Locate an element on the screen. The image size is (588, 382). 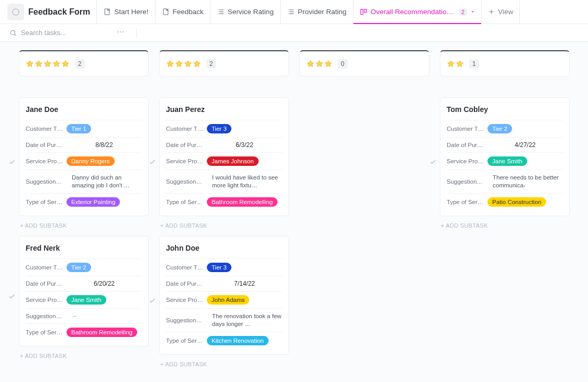
suggestion-value: There needs to be better communica- is located at coordinates (525, 182).